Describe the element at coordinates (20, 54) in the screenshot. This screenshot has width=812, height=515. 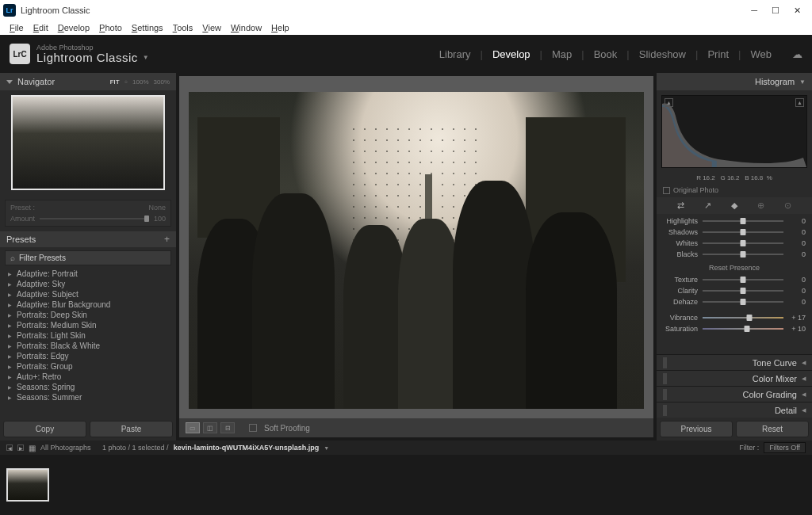
I see `lrc-icon: LrC` at that location.